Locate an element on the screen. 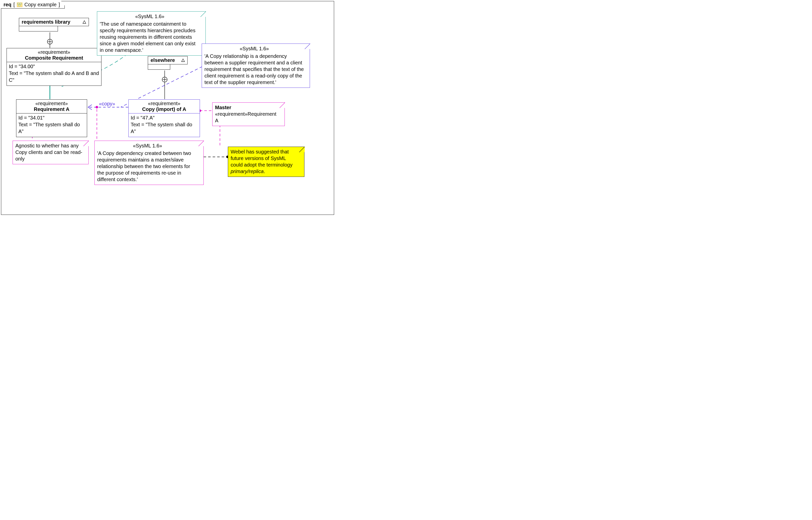  note-master-title: Master is located at coordinates (223, 107).